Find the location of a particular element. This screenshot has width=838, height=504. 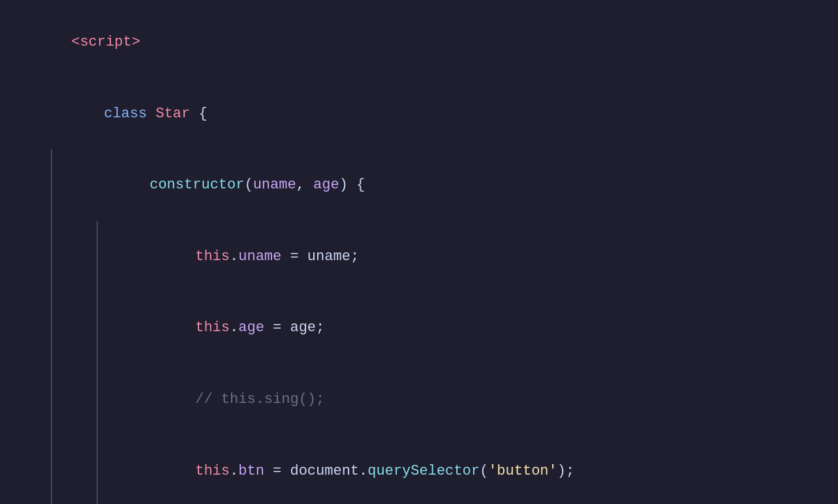

script-open-tag: <script> is located at coordinates (106, 42).